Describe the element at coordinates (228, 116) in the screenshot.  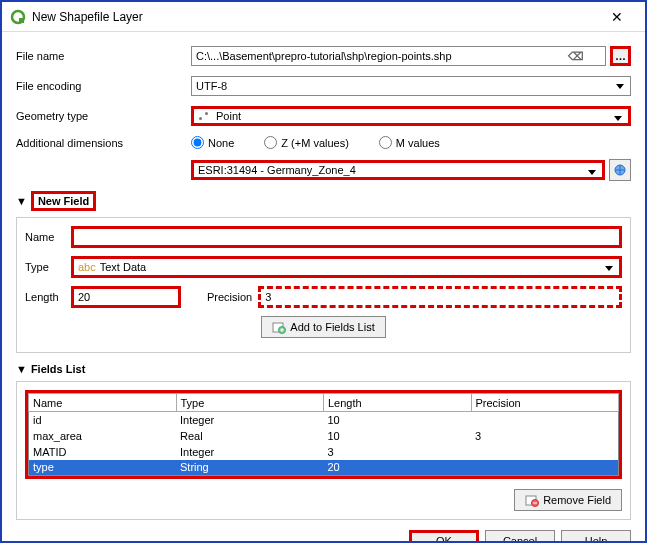
I see `geometry-value: Point` at that location.